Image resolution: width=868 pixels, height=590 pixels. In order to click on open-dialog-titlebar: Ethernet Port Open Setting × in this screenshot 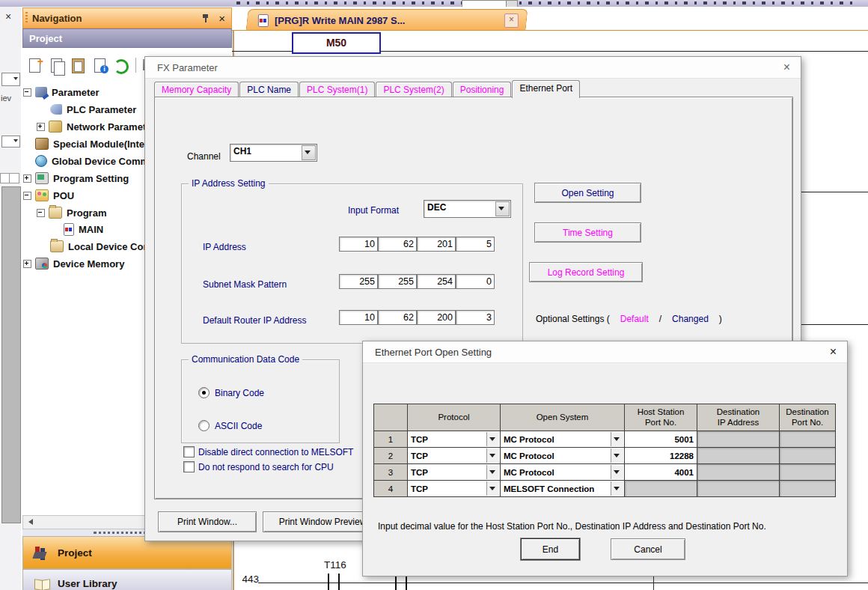, I will do `click(605, 352)`.